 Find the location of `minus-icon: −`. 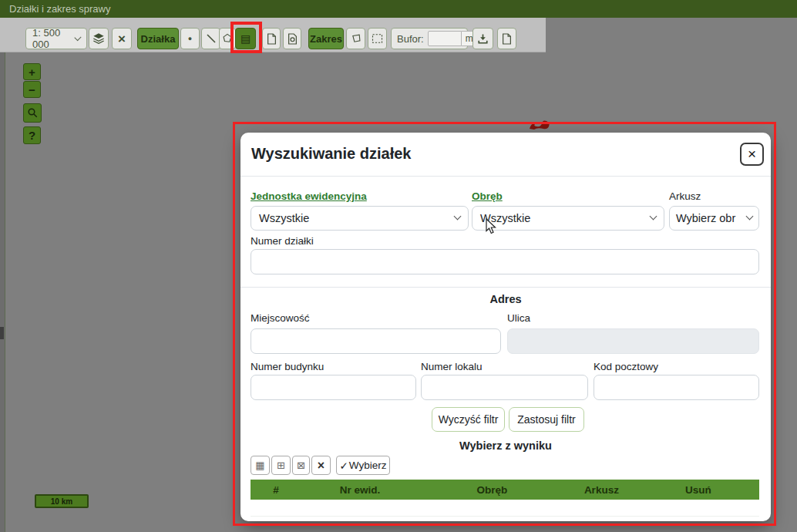

minus-icon: − is located at coordinates (32, 89).